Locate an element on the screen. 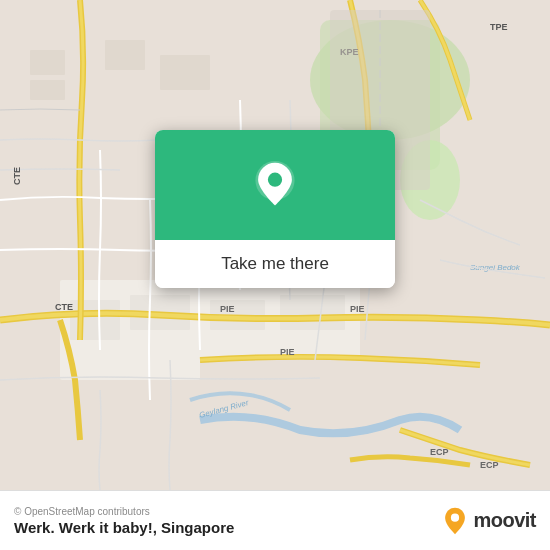  moovit-logo: moovit is located at coordinates (488, 521).